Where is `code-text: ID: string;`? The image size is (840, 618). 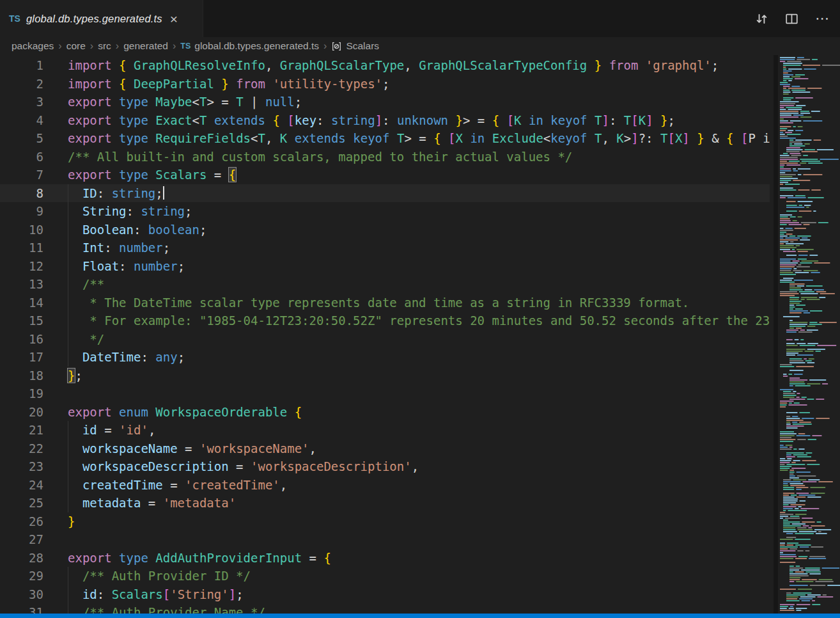 code-text: ID: string; is located at coordinates (104, 193).